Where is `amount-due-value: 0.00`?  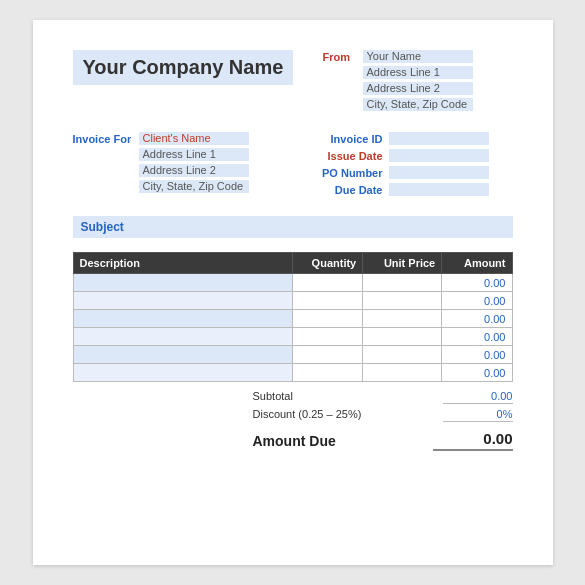
amount-due-value: 0.00 is located at coordinates (473, 440).